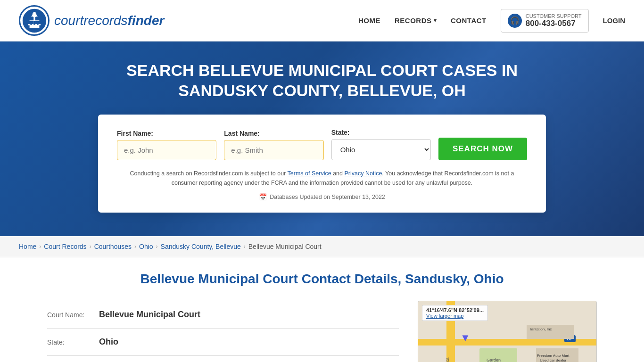 This screenshot has height=362, width=644. Describe the element at coordinates (455, 310) in the screenshot. I see `coord-text: 41°16'47.6"N 82°52'09...` at that location.